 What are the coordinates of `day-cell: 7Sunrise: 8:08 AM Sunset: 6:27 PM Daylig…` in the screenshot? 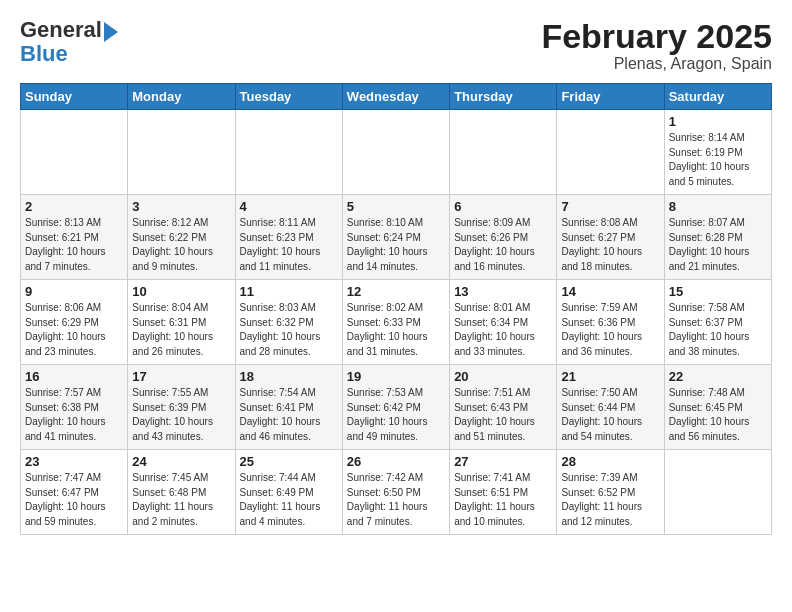 It's located at (610, 238).